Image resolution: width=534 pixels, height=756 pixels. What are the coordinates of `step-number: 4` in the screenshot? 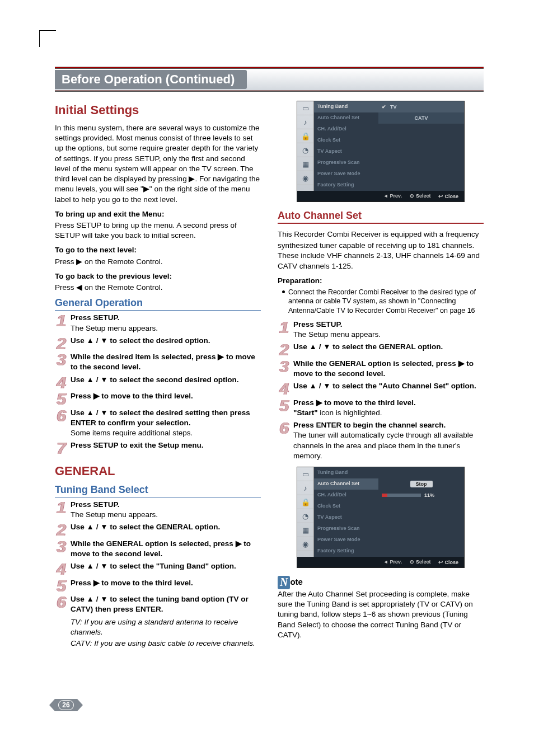 It's located at (61, 570).